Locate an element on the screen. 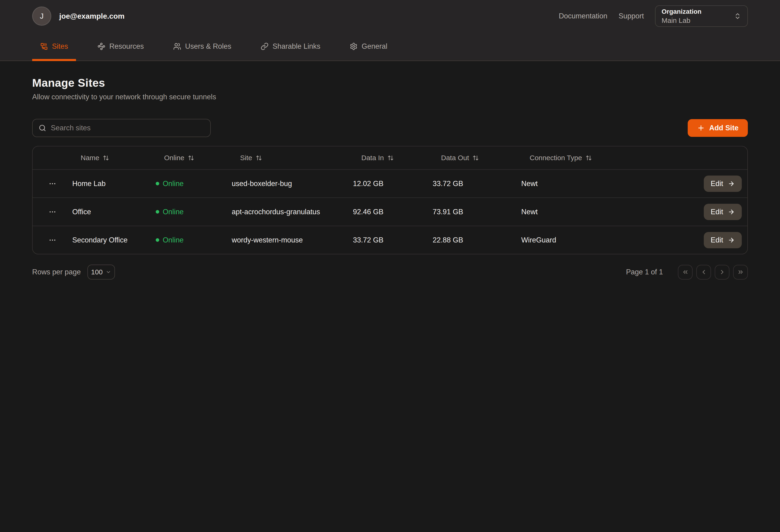  page-subtitle: Allow connectivity to your network throu… is located at coordinates (390, 97).